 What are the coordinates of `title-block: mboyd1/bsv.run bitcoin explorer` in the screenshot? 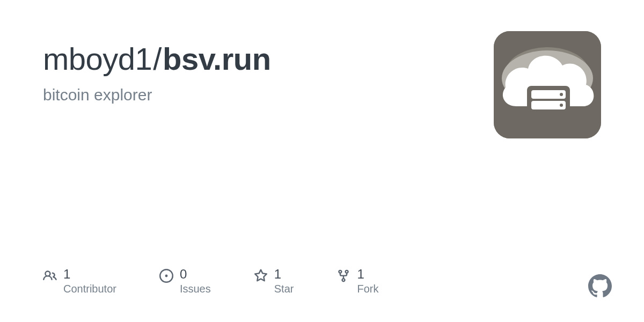 It's located at (268, 73).